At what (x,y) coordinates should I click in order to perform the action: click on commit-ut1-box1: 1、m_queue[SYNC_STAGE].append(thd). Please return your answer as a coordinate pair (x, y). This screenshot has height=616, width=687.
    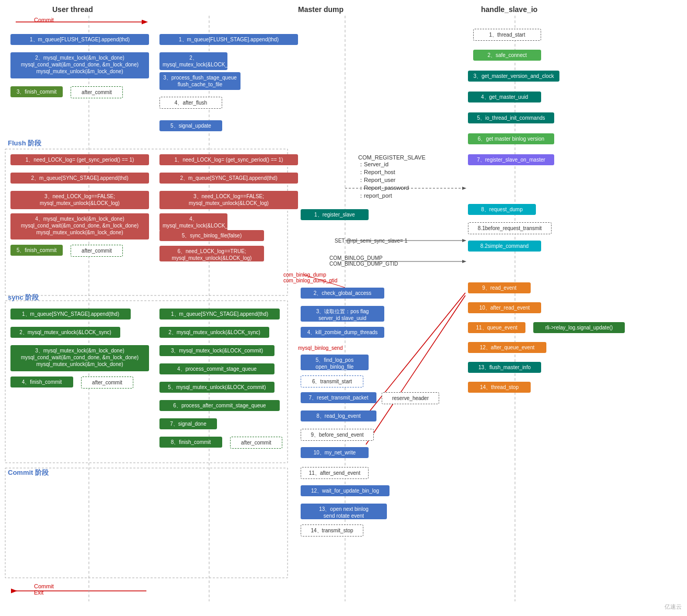
    Looking at the image, I should click on (71, 314).